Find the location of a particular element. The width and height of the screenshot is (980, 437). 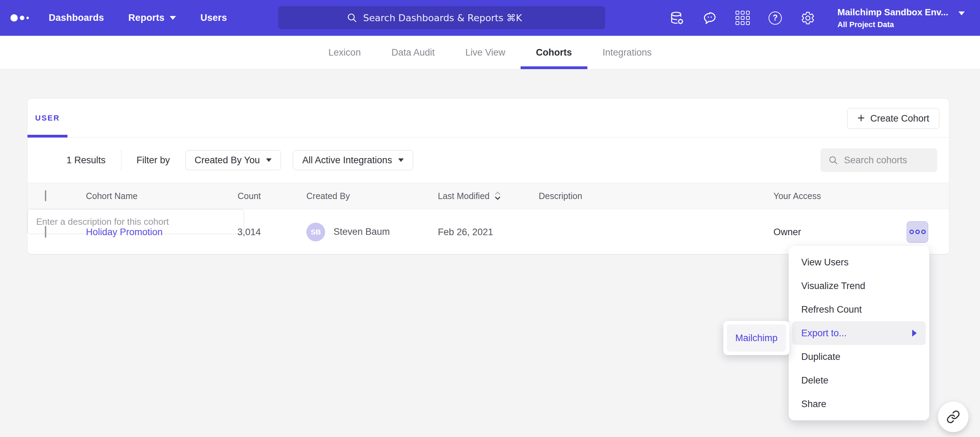

tab-data-audit: Data Audit is located at coordinates (413, 52).